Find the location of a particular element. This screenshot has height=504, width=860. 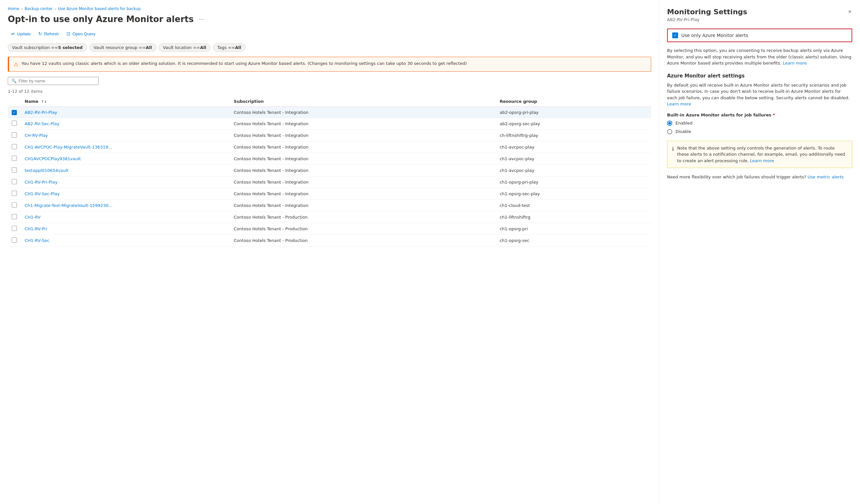

table-row: ✓AB2-RV-Pri-PlayContoso Hotels Tenant - … is located at coordinates (330, 112).